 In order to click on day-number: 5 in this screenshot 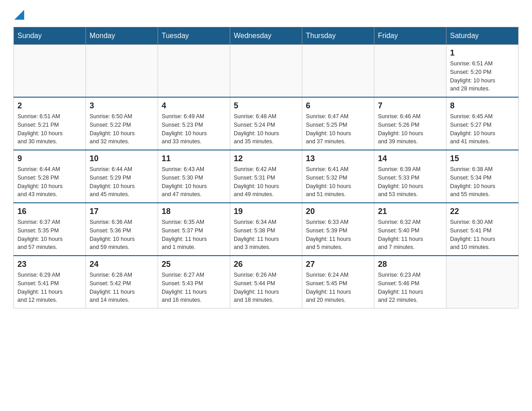, I will do `click(266, 106)`.